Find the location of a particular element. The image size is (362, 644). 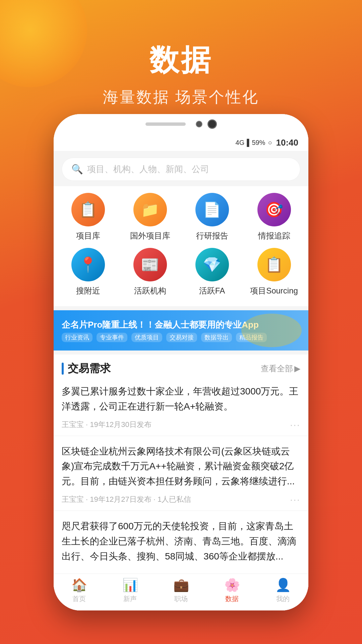

icon-grid: 📋 项目库 📁 国外项目库 📄 行研报告 🎯 情报追踪 is located at coordinates (181, 246).